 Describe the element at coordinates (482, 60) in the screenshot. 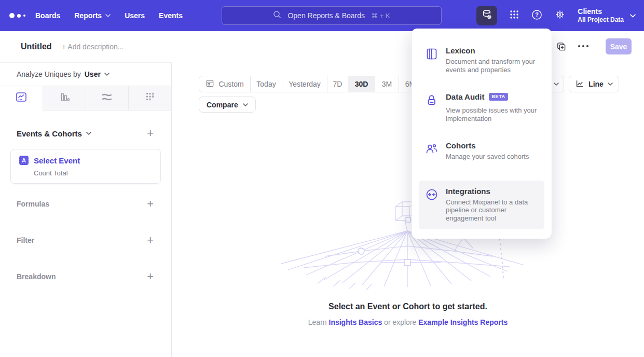

I see `menu-item-lexicon: Lexicon Document and transform your even…` at that location.